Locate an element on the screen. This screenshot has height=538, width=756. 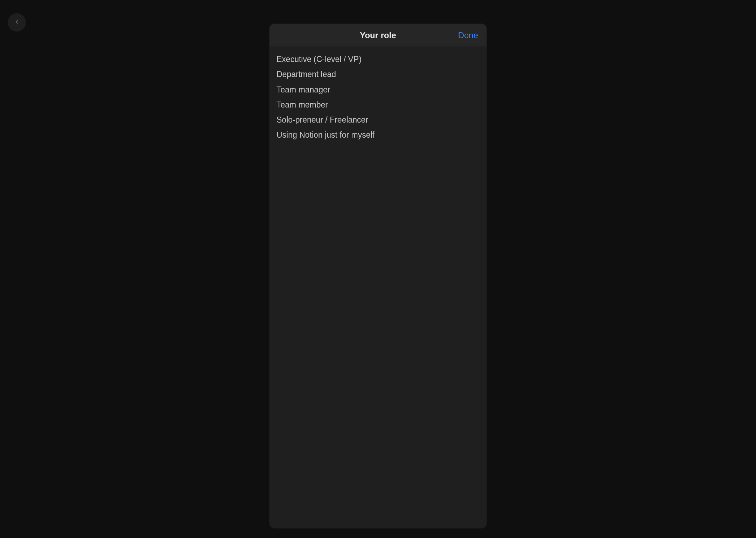
modal-title: Your role is located at coordinates (378, 35).